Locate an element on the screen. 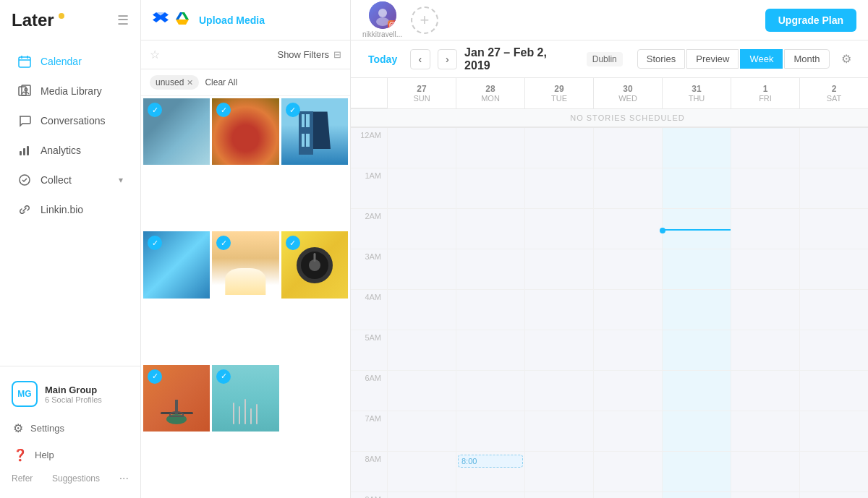 Image resolution: width=868 pixels, height=498 pixels. google-drive-icon is located at coordinates (182, 20).